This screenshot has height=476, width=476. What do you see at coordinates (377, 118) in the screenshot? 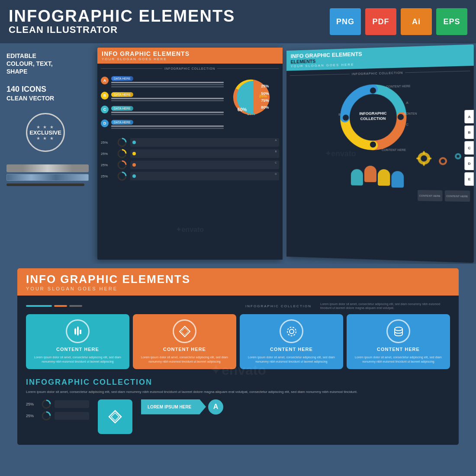
I see `puzzle-svg: INFOGRAPHIC COLLECTION CONTENT HERE CONT…` at bounding box center [377, 118].